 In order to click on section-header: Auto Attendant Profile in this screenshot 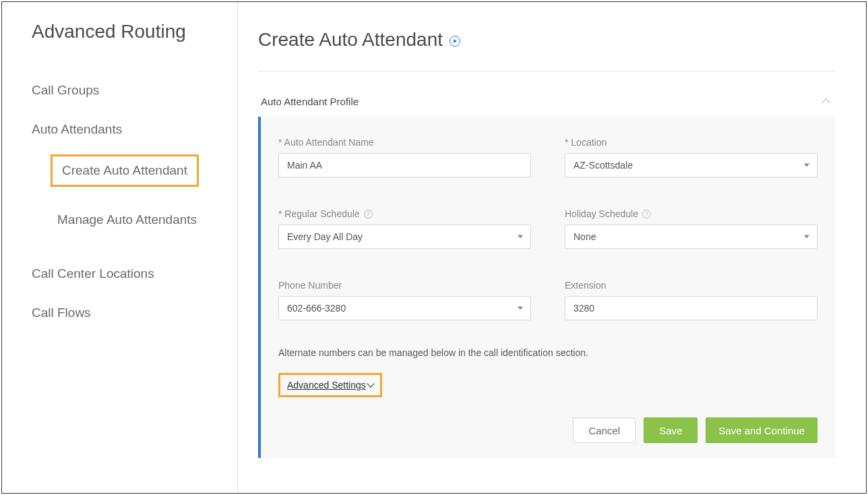, I will do `click(547, 101)`.